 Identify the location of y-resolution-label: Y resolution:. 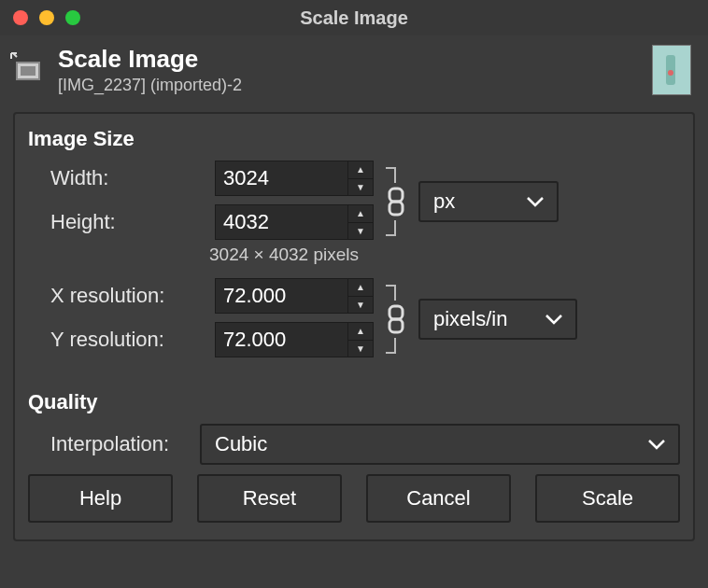
(130, 340).